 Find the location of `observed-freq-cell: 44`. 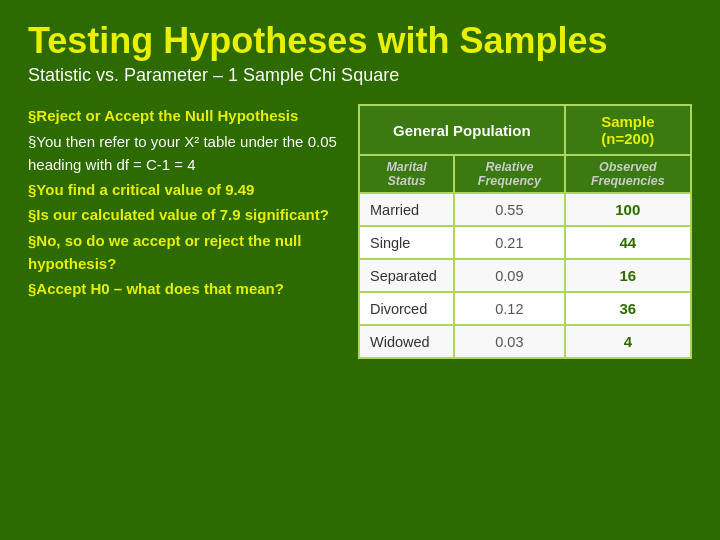

observed-freq-cell: 44 is located at coordinates (628, 242).